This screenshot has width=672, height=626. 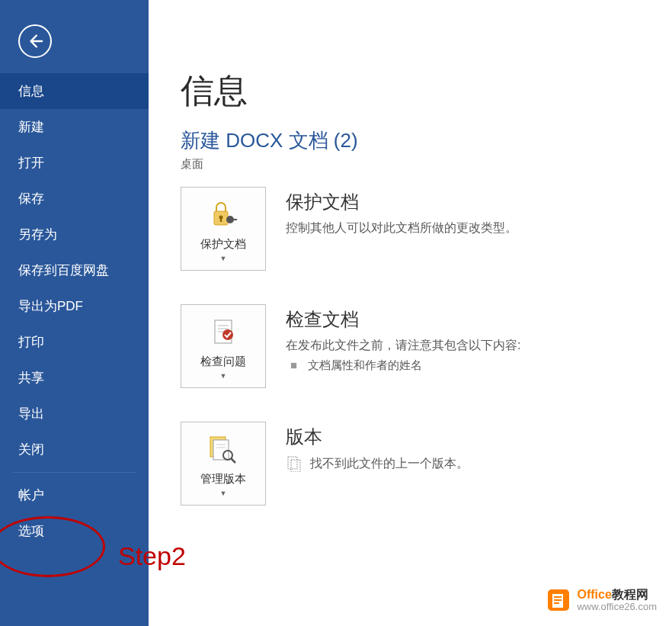 I want to click on sidebar-label: 打开, so click(x=31, y=163).